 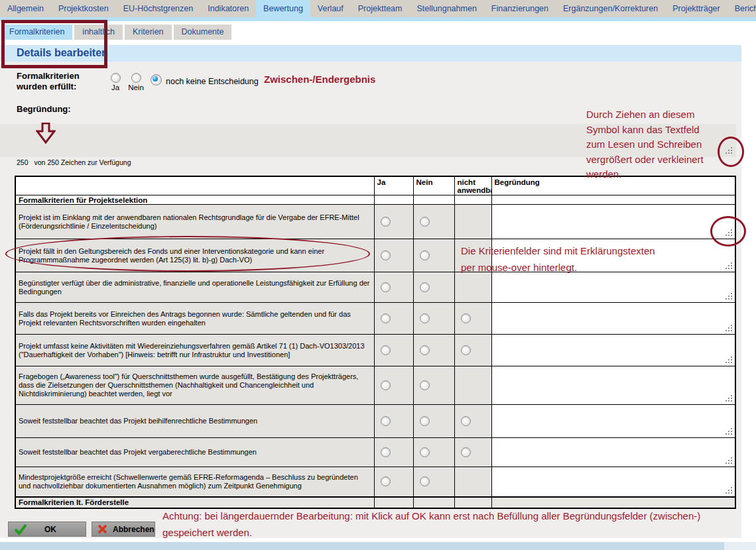 I want to click on formalkriterien-question-label: Formalkriterien wurden erfüllt:, so click(x=60, y=82).